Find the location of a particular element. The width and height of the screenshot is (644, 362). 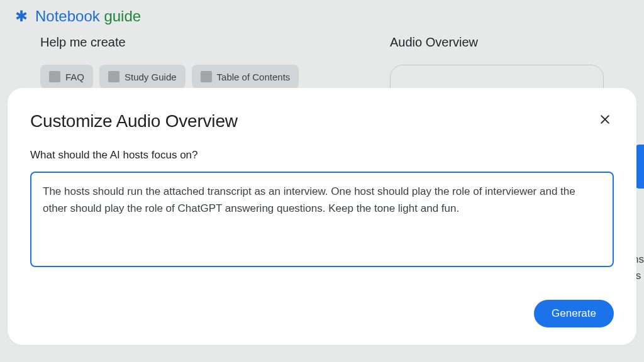

generate-button: Generate is located at coordinates (574, 314).